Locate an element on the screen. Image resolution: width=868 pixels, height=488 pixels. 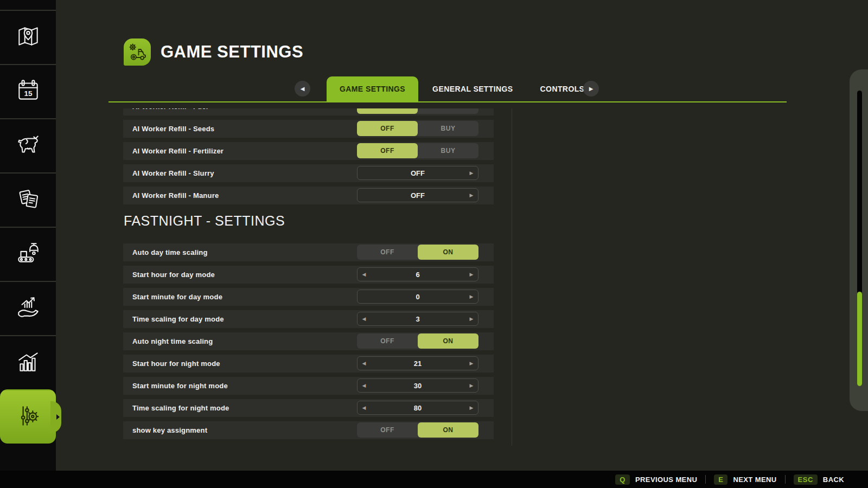
hint-back: ESCBACK is located at coordinates (819, 479).